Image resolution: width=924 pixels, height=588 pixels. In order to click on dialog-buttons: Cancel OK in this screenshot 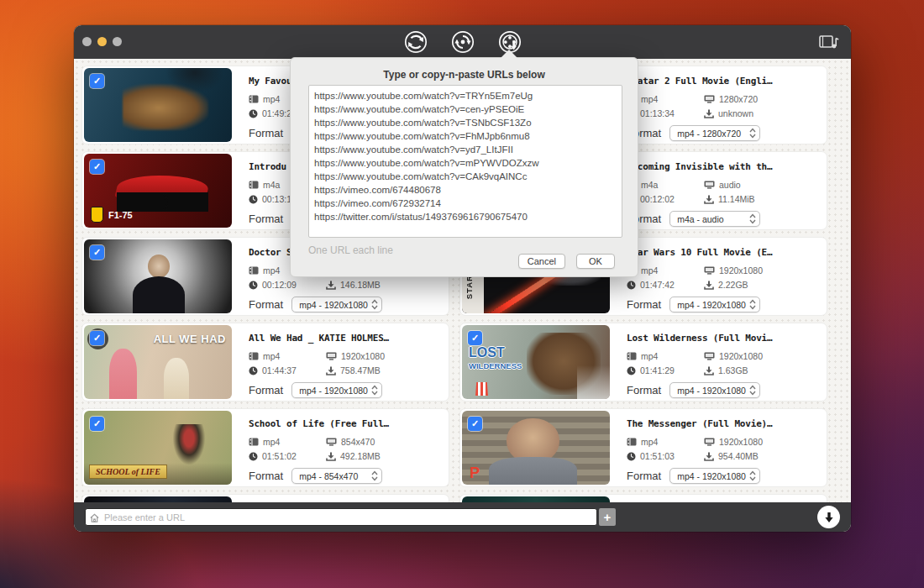, I will do `click(566, 261)`.